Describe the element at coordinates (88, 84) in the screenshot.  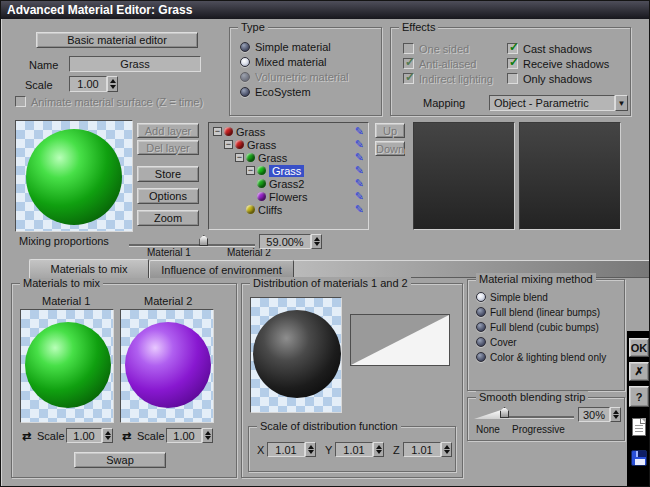
I see `scale-input: 1.00` at that location.